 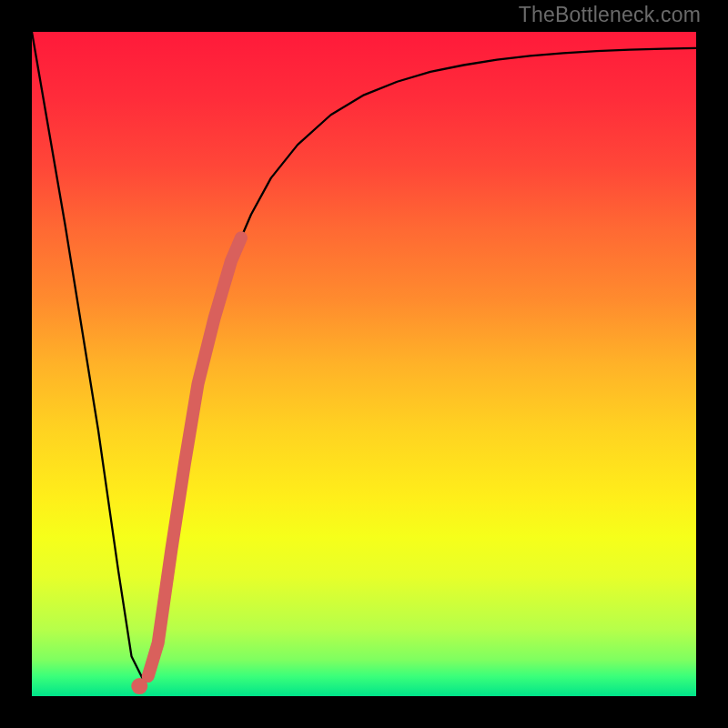 What do you see at coordinates (610, 15) in the screenshot?
I see `watermark-text: TheBottleneck.com` at bounding box center [610, 15].